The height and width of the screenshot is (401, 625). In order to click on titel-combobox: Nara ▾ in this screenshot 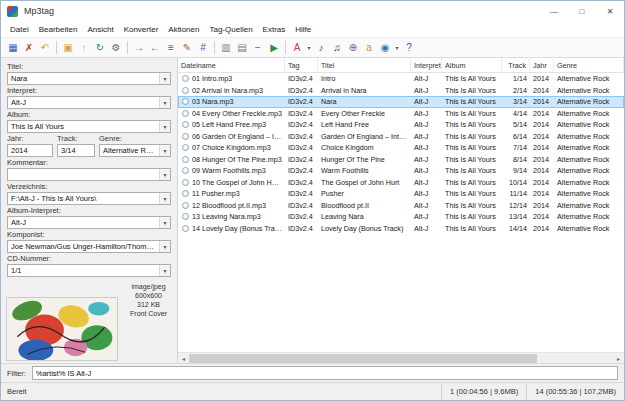, I will do `click(89, 78)`.